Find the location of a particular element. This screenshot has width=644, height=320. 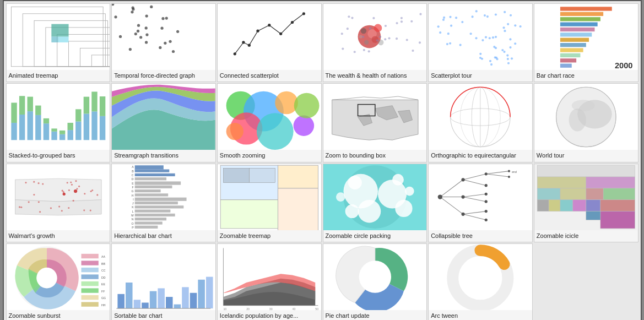

gallery-item-icelandic-population: 1020304050 Icelandic population by age..… is located at coordinates (269, 282).